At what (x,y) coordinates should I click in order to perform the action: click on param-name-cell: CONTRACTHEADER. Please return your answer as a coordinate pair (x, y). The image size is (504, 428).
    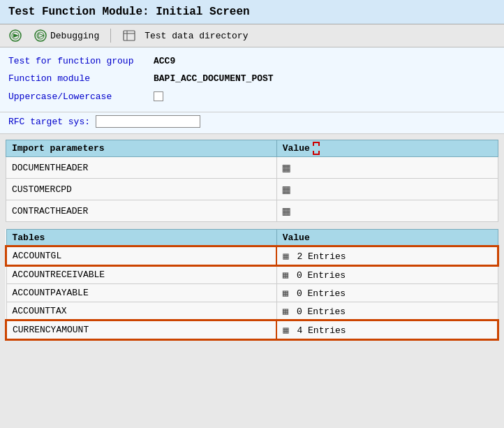
    Looking at the image, I should click on (142, 211).